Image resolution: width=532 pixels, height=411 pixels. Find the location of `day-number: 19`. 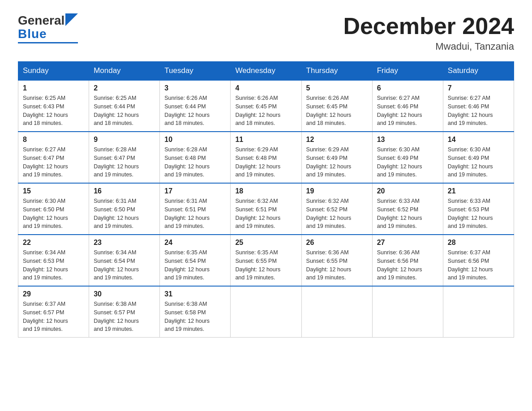

day-number: 19 is located at coordinates (337, 191).